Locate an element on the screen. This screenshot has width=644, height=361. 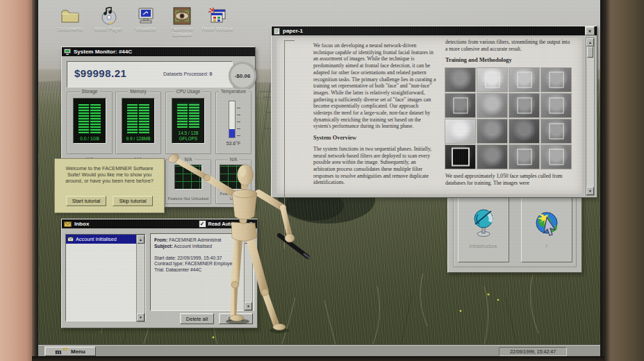
delete-button: Delete is located at coordinates (236, 319).